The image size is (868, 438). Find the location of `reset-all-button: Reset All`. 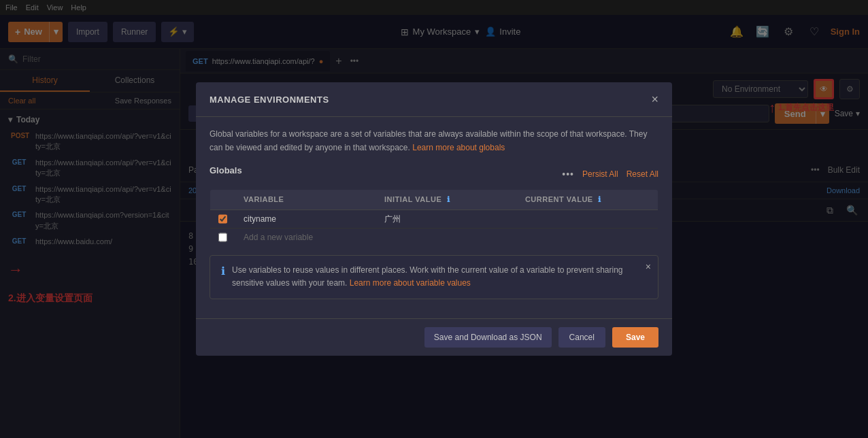

reset-all-button: Reset All is located at coordinates (642, 174).